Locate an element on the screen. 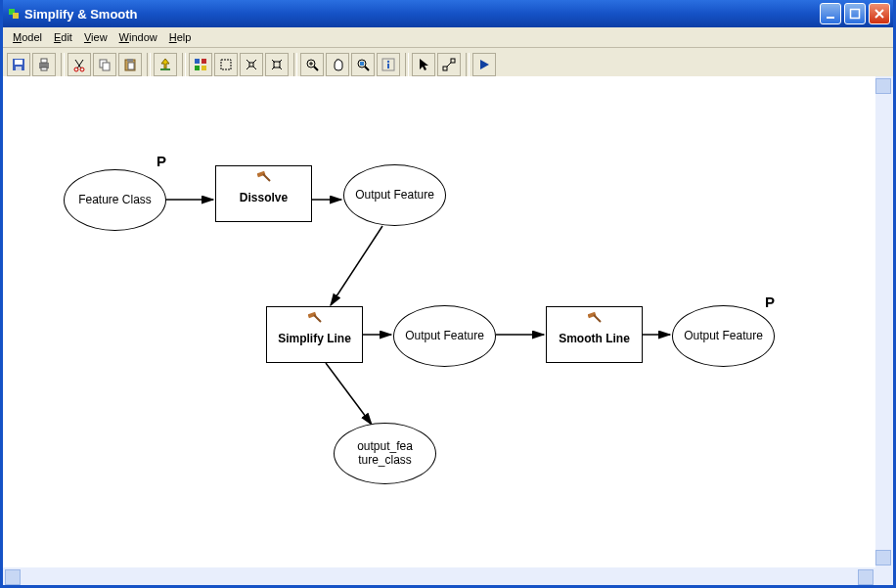 The image size is (896, 588). minimize-button is located at coordinates (830, 14).